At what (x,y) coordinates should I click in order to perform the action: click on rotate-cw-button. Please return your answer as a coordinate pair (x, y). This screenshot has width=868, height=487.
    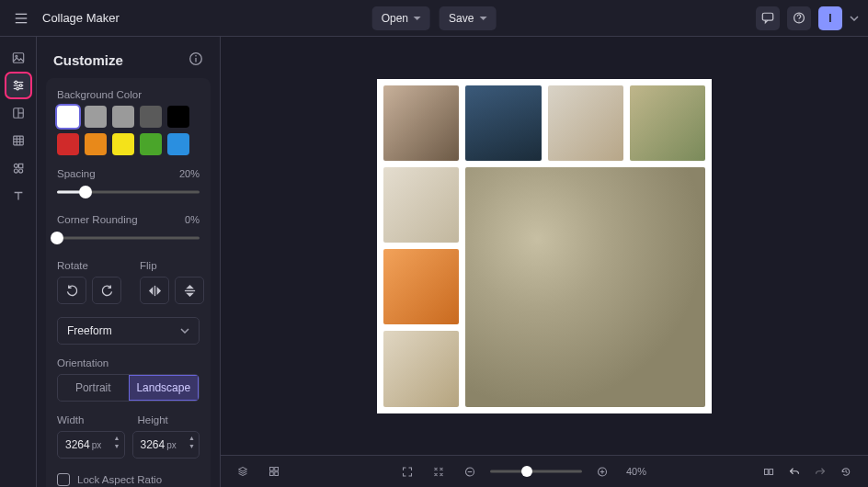
    Looking at the image, I should click on (107, 290).